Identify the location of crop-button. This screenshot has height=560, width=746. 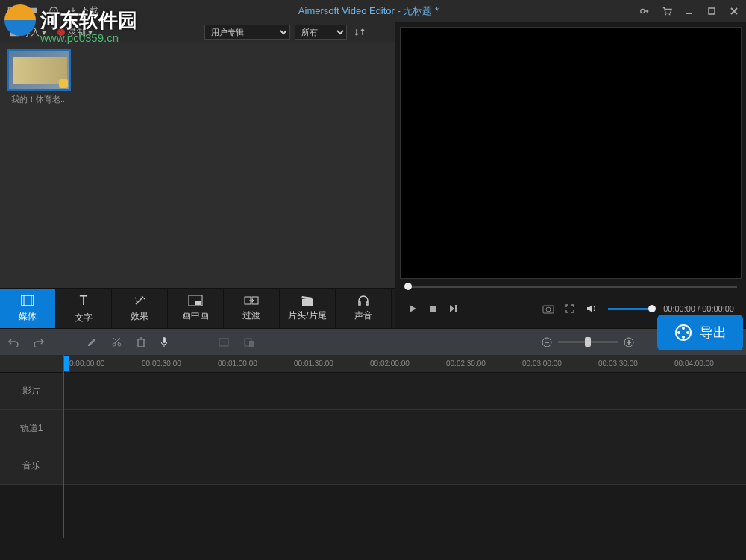
(224, 342).